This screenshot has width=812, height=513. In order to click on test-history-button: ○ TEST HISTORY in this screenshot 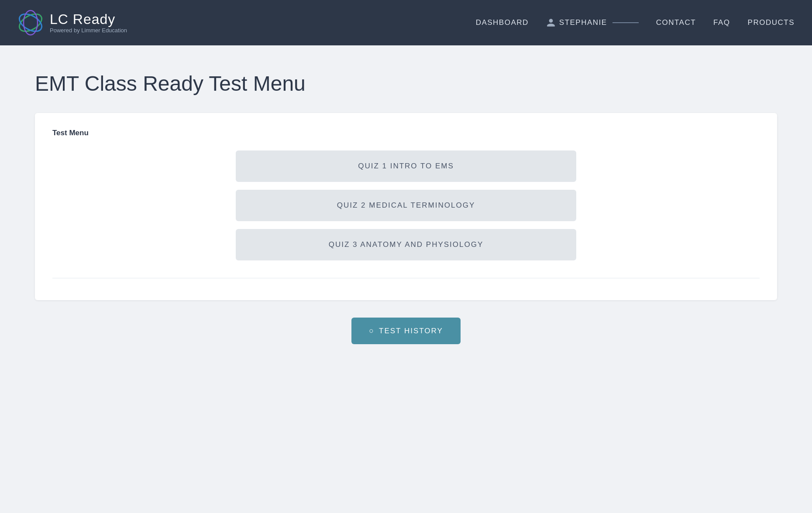, I will do `click(406, 331)`.